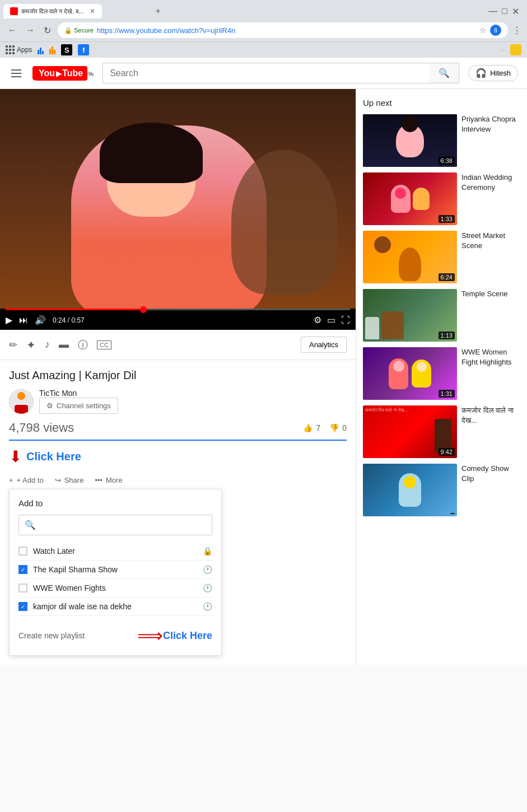 The image size is (527, 812). What do you see at coordinates (332, 320) in the screenshot?
I see `miniplayer-button: ▭` at bounding box center [332, 320].